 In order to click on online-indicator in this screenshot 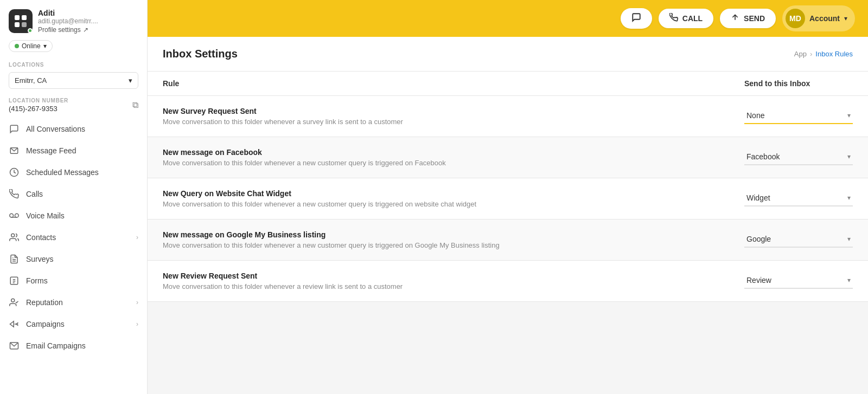, I will do `click(30, 30)`.